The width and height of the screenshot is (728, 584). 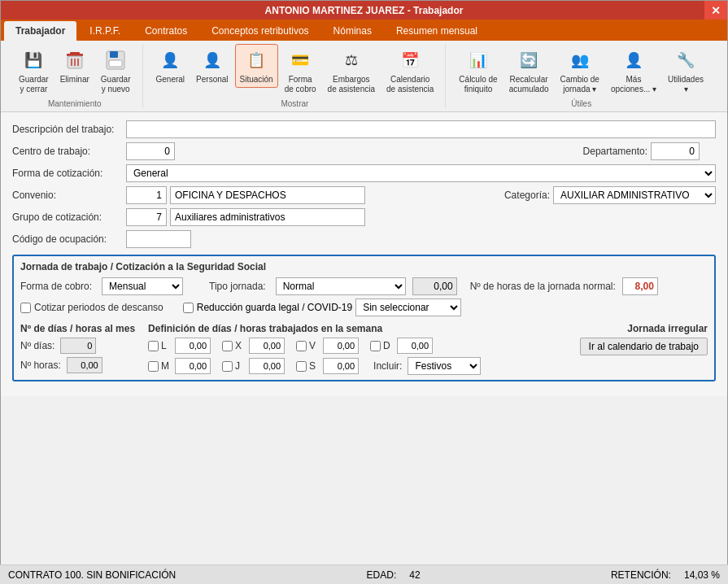 I want to click on day-d-input, so click(x=415, y=346).